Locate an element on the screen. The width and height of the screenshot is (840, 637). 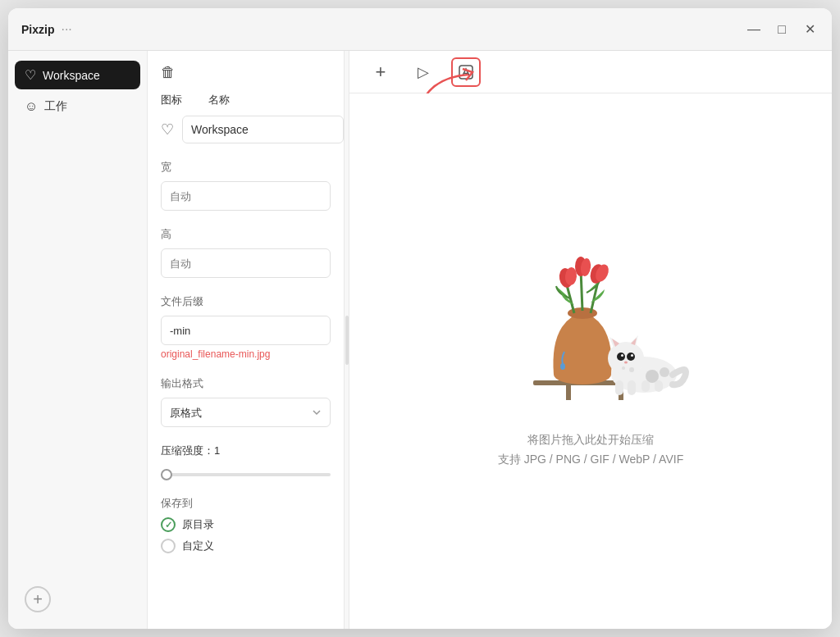
compression-slider is located at coordinates (246, 475).